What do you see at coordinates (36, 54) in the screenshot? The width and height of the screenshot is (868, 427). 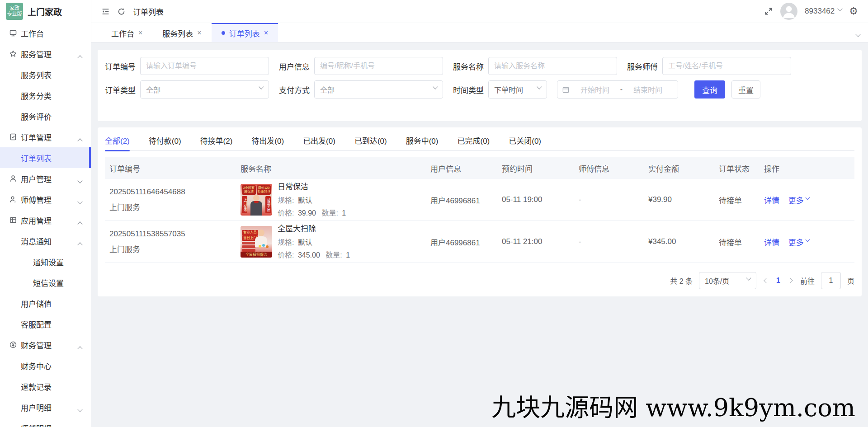 I see `sidebar-item-label: 服务管理` at bounding box center [36, 54].